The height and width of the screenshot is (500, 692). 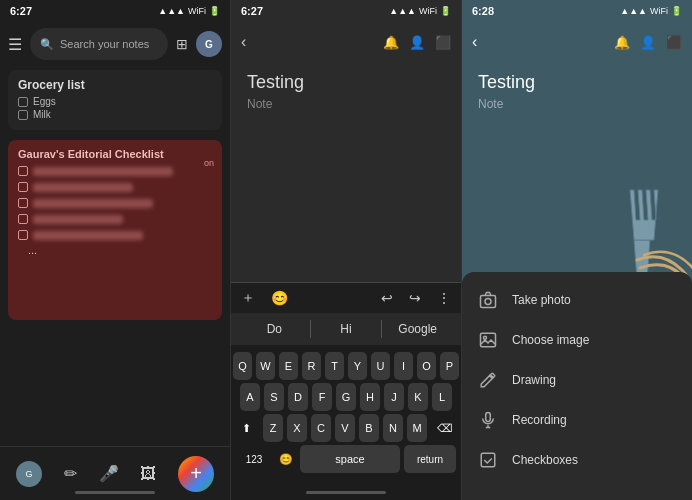 I want to click on menu-drawing: Drawing, so click(x=577, y=380).